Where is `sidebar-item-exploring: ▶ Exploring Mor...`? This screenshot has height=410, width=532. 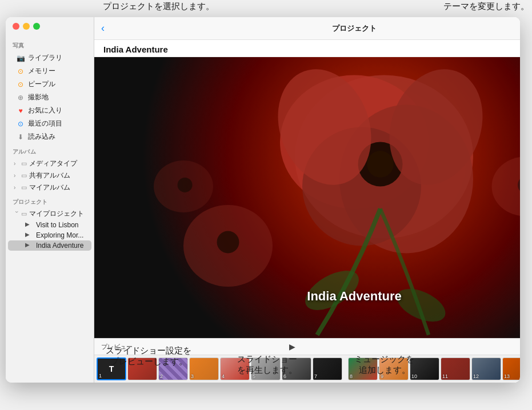 sidebar-item-exploring: ▶ Exploring Mor... is located at coordinates (50, 235).